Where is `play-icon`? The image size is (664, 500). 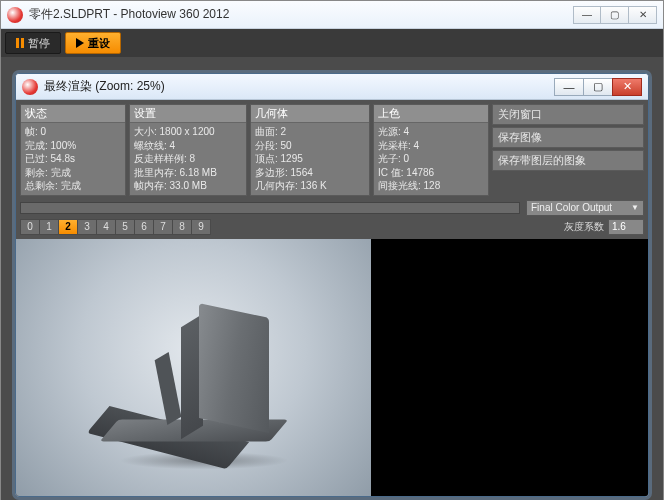
play-icon is located at coordinates (80, 43).